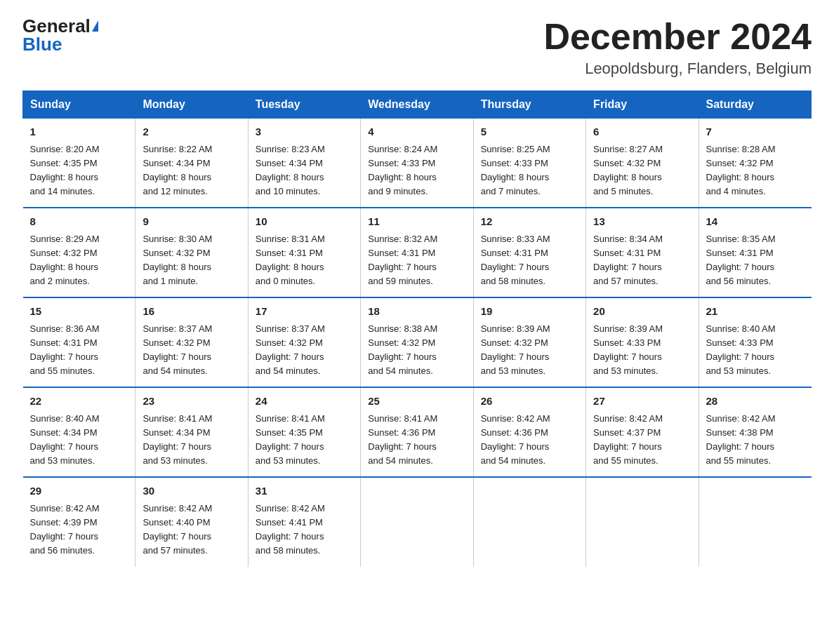 The image size is (834, 644). I want to click on day-info: Sunrise: 8:31 AM Sunset: 4:31 PM Dayligh…, so click(305, 261).